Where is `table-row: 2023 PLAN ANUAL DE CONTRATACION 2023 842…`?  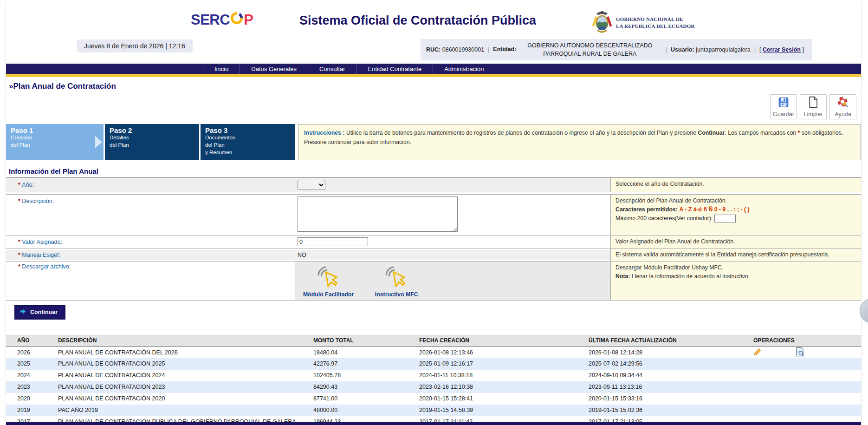
table-row: 2023 PLAN ANUAL DE CONTRATACION 2023 842… is located at coordinates (434, 387).